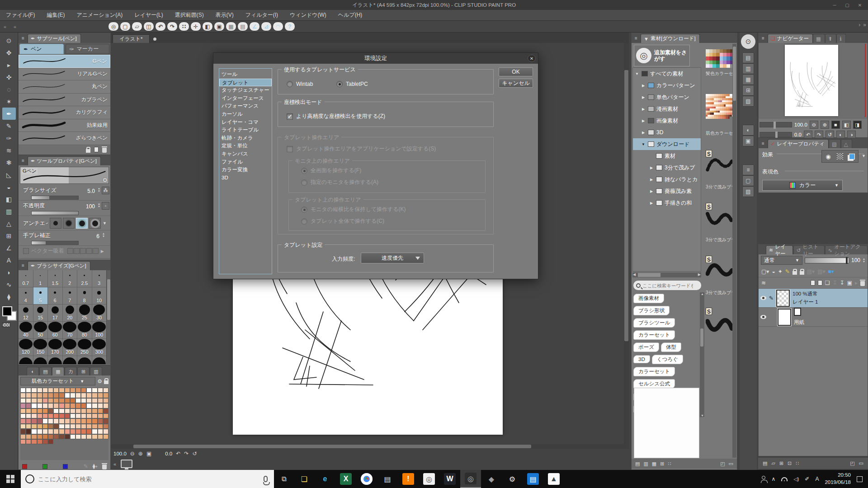 The width and height of the screenshot is (868, 488). What do you see at coordinates (367, 479) in the screenshot?
I see `taskbar-app-icon` at bounding box center [367, 479].